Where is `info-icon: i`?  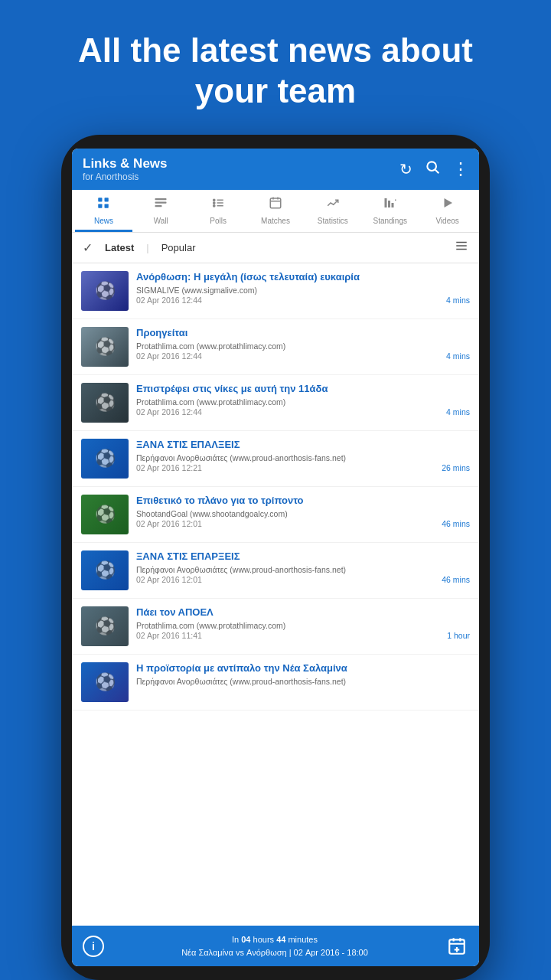 info-icon: i is located at coordinates (93, 946).